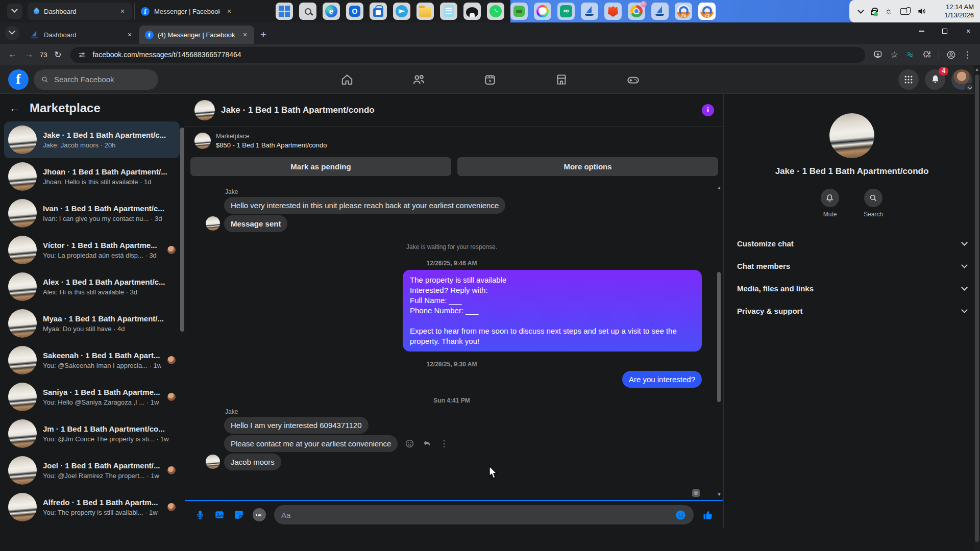 This screenshot has height=551, width=980. I want to click on browser-tab-dashboard: Dashboard ×, so click(81, 35).